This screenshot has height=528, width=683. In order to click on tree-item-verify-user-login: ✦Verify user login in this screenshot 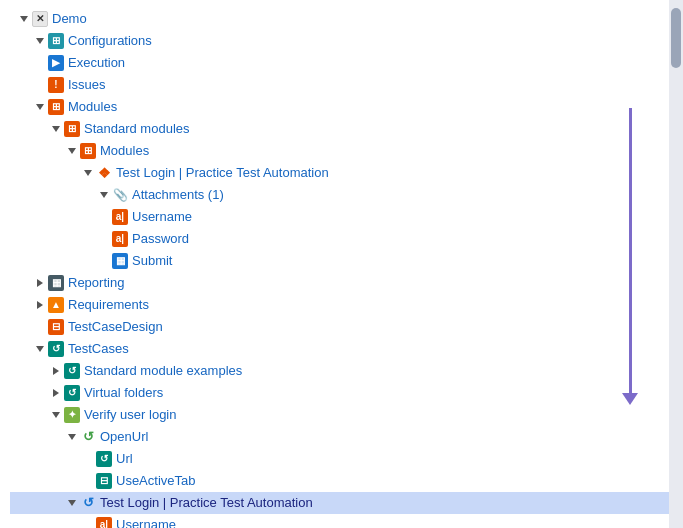, I will do `click(340, 415)`.